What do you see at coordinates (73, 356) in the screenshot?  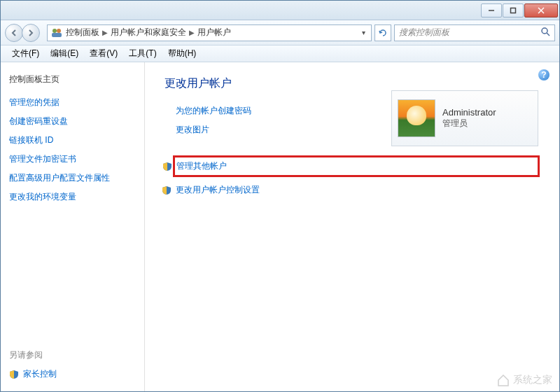 I see `see-also-label: 另请参阅` at bounding box center [73, 356].